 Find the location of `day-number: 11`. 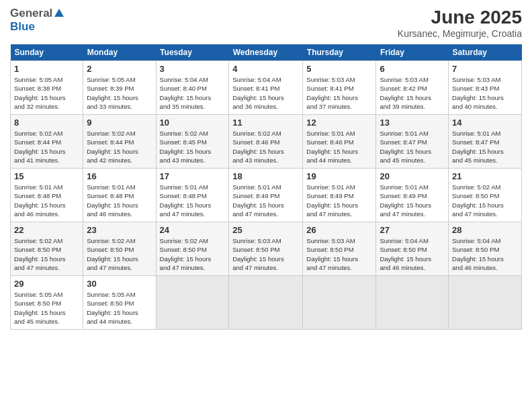

day-number: 11 is located at coordinates (266, 122).